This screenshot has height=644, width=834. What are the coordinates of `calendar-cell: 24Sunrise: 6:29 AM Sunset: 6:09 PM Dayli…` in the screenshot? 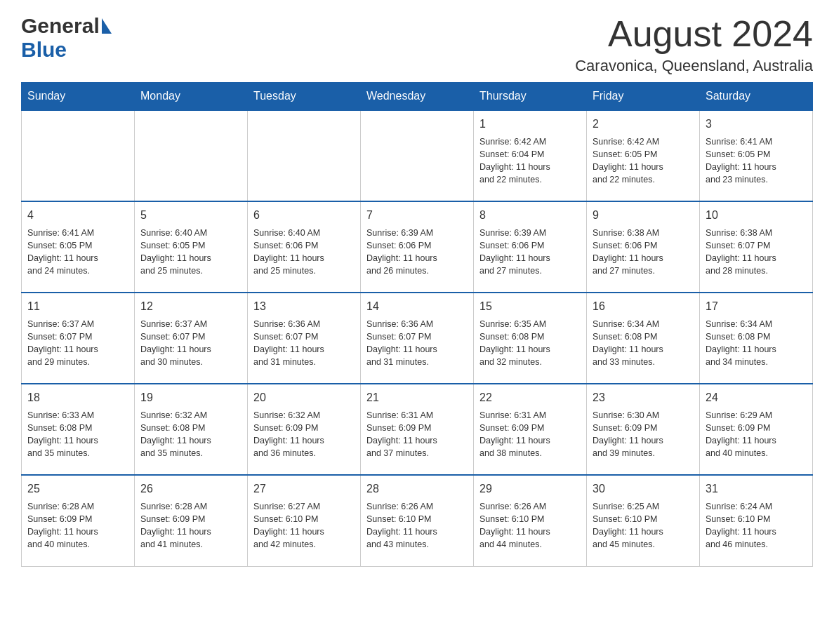 It's located at (757, 429).